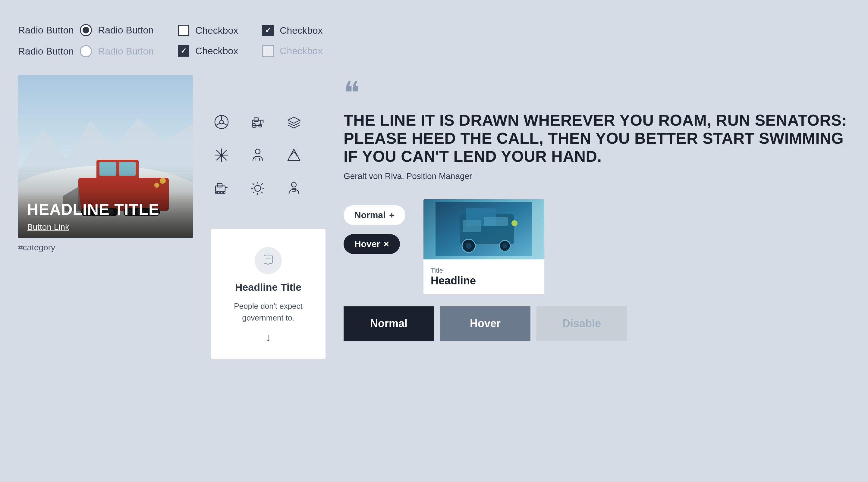 This screenshot has height=482, width=868. Describe the element at coordinates (268, 287) in the screenshot. I see `card-title: Headline Title` at that location.